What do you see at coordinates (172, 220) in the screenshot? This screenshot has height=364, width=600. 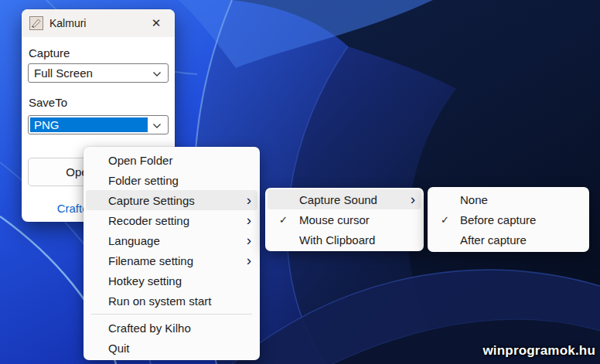 I see `menu-item-recoder-setting: Recoder setting ›` at bounding box center [172, 220].